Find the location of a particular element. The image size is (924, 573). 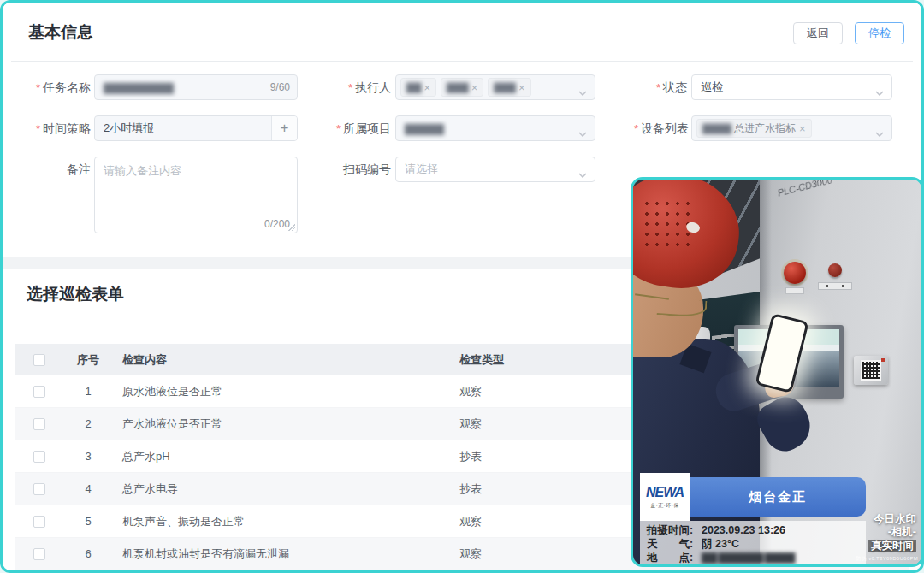

task-name-input: ▇▇▇▇▇▇▇▇▇ 9/60 is located at coordinates (196, 87).